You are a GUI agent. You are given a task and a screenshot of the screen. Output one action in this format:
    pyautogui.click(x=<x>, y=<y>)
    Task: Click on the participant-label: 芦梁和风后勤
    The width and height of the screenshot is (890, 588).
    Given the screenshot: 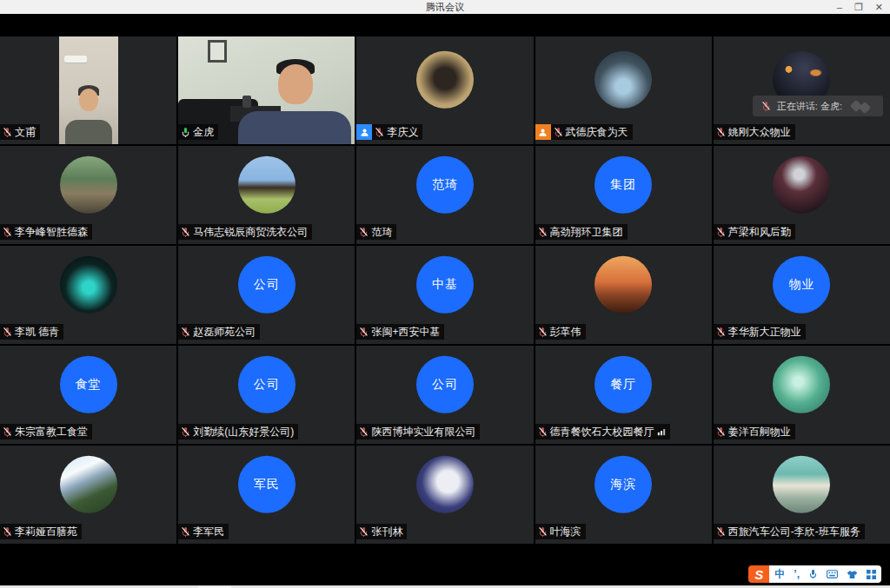 What is the action you would take?
    pyautogui.click(x=754, y=232)
    